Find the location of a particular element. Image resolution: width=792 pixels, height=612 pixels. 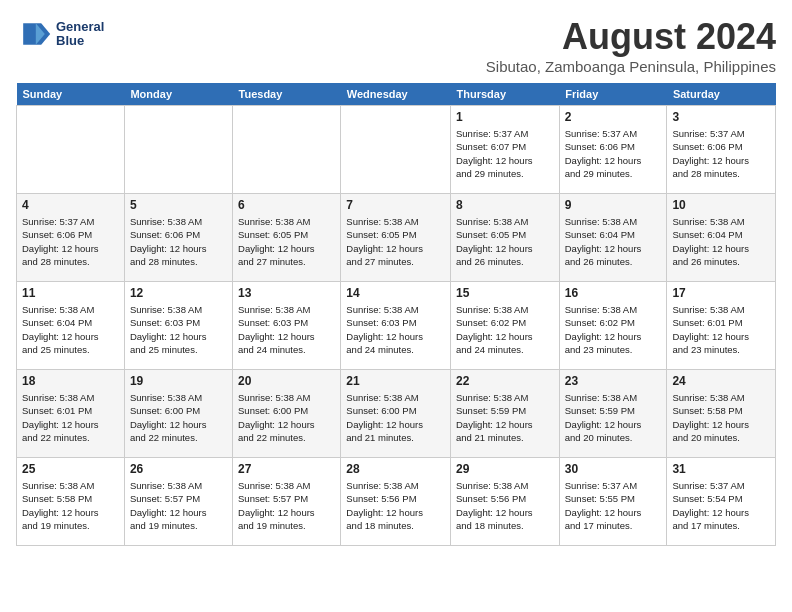

calendar-week-row: 25Sunrise: 5:38 AM Sunset: 5:58 PM Dayli… is located at coordinates (396, 502).